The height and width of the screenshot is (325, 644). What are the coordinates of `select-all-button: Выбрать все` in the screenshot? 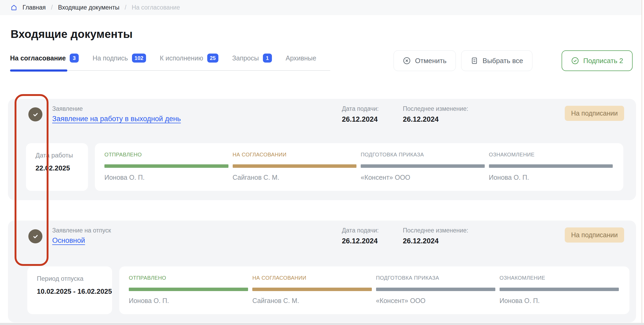 It's located at (497, 61).